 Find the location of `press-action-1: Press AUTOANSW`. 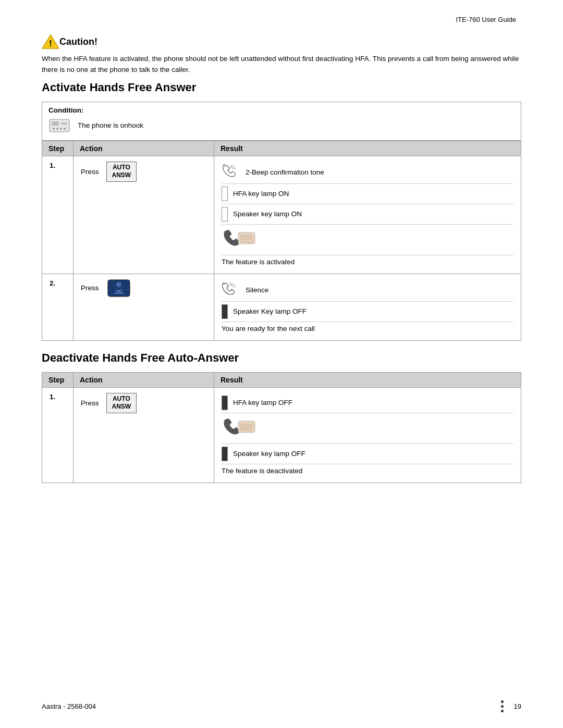

press-action-1: Press AUTOANSW is located at coordinates (144, 172).